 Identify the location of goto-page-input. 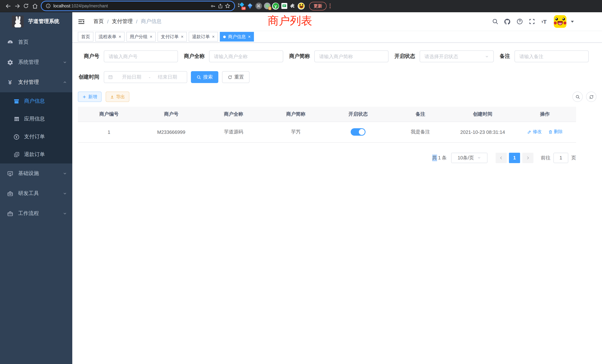
(561, 158).